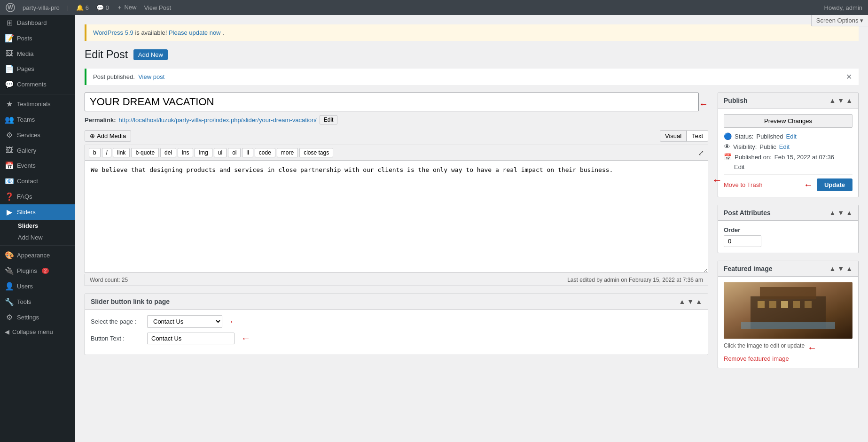  What do you see at coordinates (95, 153) in the screenshot?
I see `fmt-b: b` at bounding box center [95, 153].